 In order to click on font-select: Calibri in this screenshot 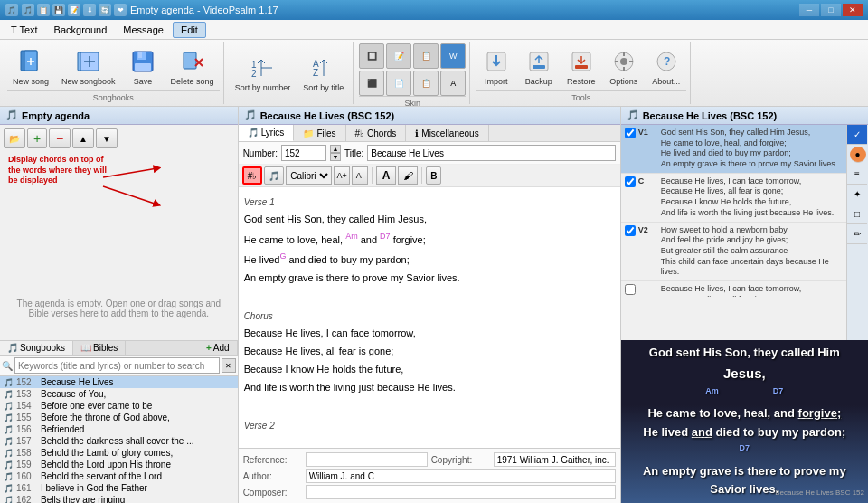, I will do `click(309, 176)`.